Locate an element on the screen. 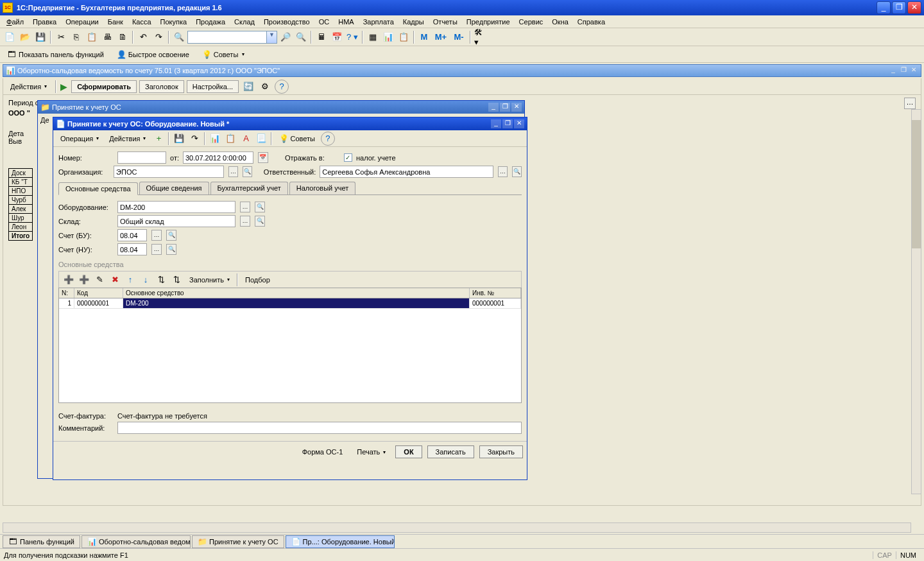 Image resolution: width=924 pixels, height=561 pixels. open-icon: 📂 is located at coordinates (25, 37).